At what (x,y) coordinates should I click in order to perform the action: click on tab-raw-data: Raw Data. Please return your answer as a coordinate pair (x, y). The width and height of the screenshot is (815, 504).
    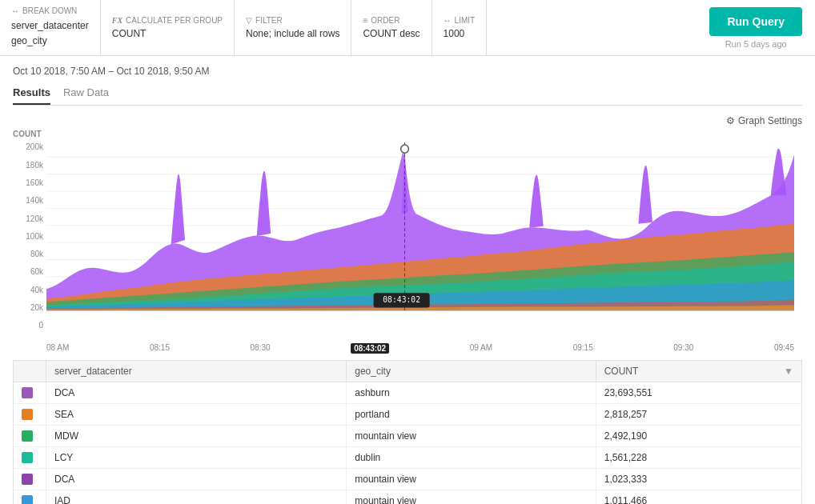
    Looking at the image, I should click on (86, 94).